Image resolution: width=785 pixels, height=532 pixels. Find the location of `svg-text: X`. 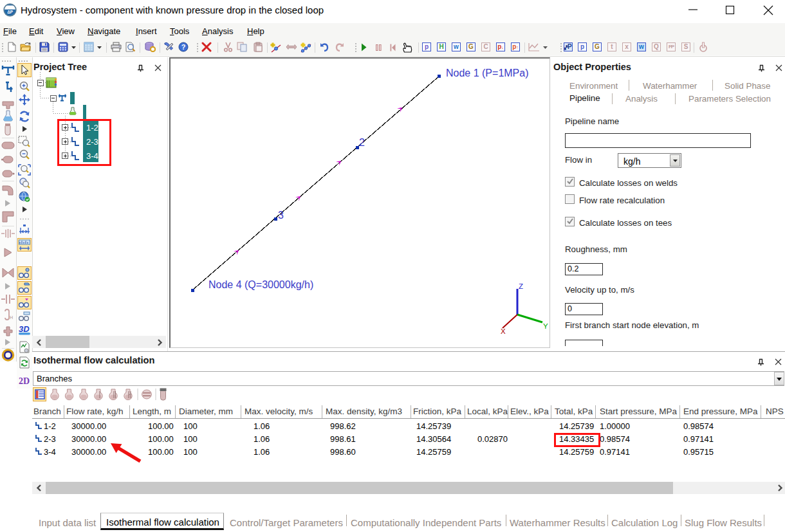

svg-text: X is located at coordinates (503, 331).